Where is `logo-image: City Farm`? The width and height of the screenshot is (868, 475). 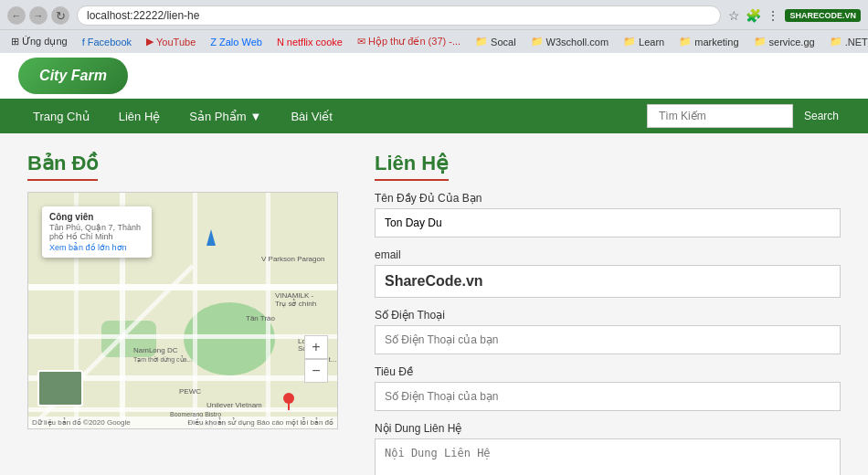 logo-image: City Farm is located at coordinates (73, 76).